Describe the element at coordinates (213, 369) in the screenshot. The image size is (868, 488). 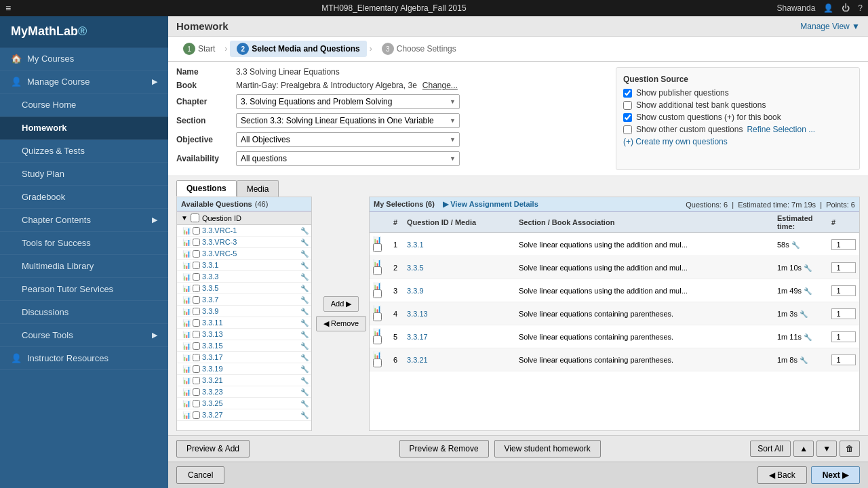
I see `question-link: 3.3.19` at that location.